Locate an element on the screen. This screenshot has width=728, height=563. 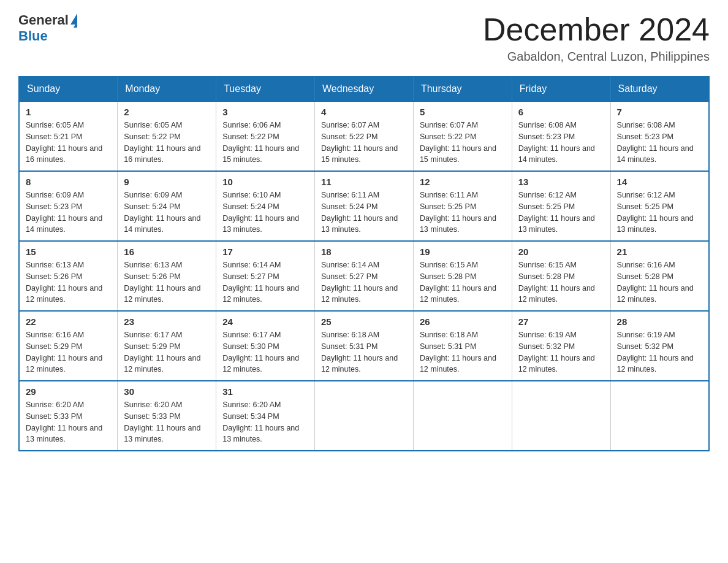
day-info: Sunrise: 6:17 AMSunset: 5:30 PMDaylight:… is located at coordinates (265, 352).